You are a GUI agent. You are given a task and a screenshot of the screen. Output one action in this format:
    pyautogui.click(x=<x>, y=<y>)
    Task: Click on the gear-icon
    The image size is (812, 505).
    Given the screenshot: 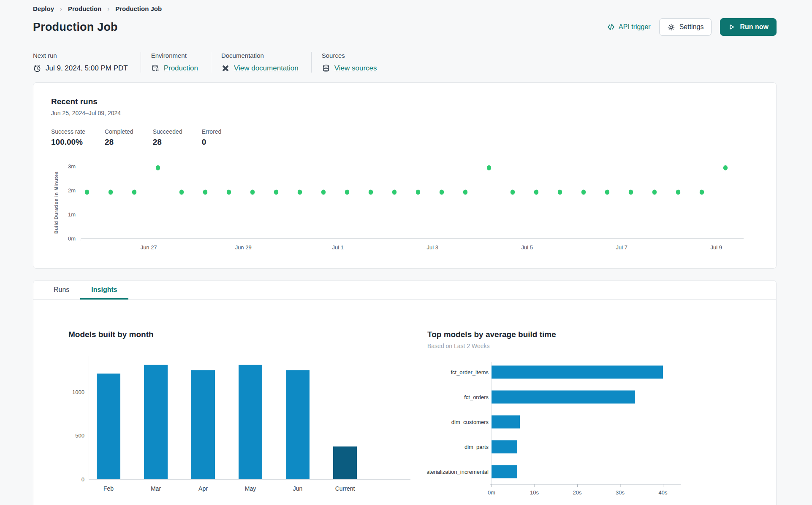 What is the action you would take?
    pyautogui.click(x=671, y=27)
    